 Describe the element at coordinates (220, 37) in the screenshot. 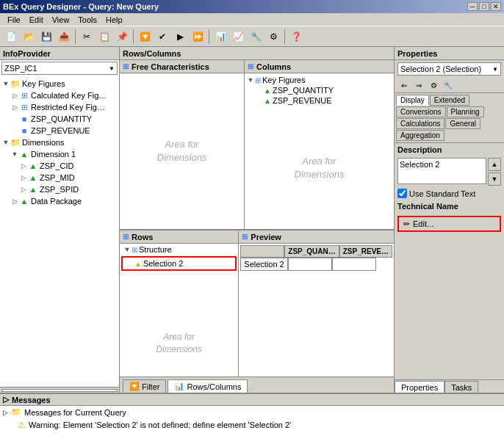

I see `tb-btn5: 📊` at that location.